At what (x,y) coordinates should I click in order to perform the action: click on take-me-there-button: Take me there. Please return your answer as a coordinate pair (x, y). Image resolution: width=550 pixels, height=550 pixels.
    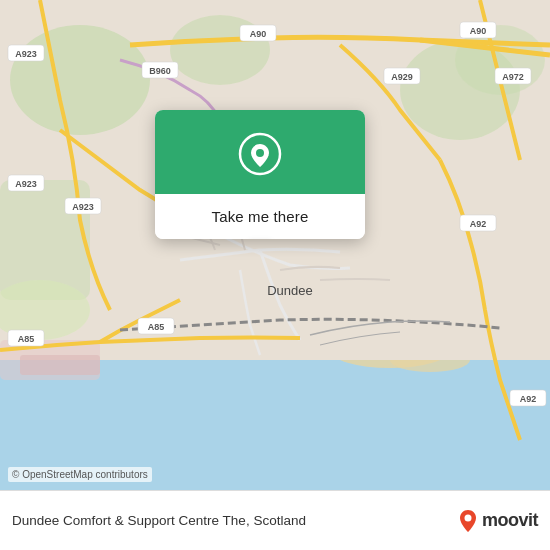
    Looking at the image, I should click on (260, 216).